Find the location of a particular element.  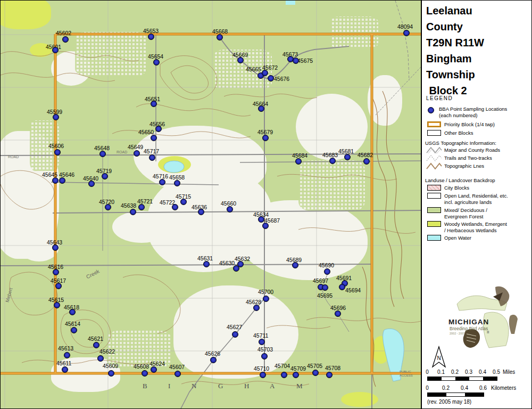

bba-point-label: 45628 is located at coordinates (253, 302).